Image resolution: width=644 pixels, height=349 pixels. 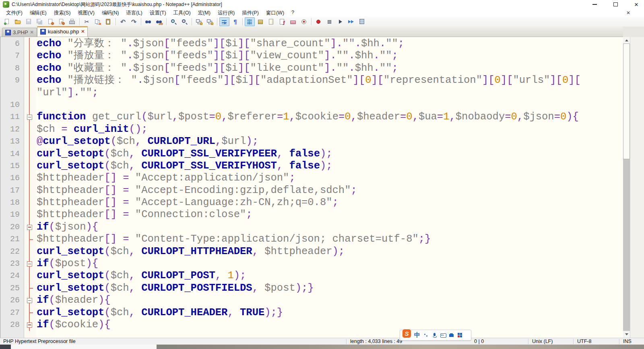 I want to click on scrollbar-thumb, so click(x=626, y=101).